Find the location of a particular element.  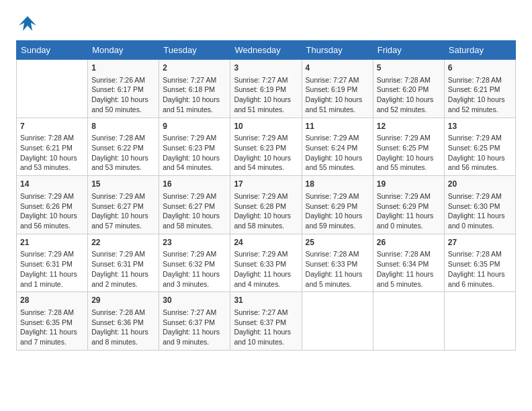

day-info-text: Sunset: 6:23 PM is located at coordinates (266, 148).